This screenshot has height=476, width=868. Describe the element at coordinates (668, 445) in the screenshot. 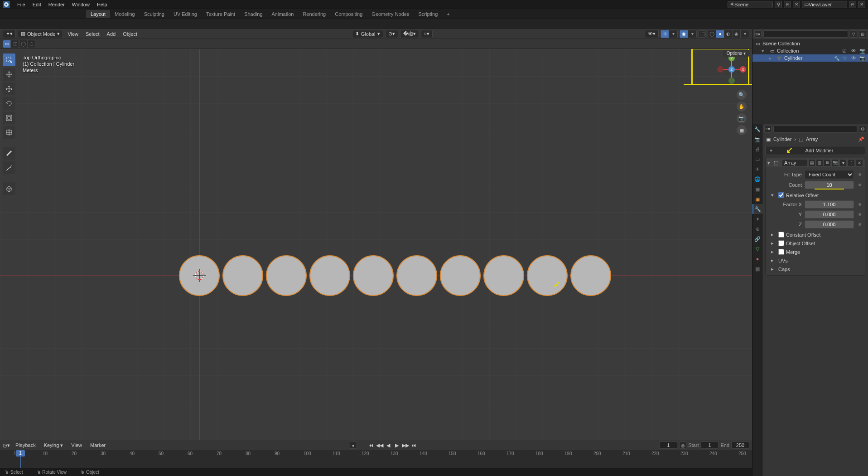

I see `current-frame: 1` at that location.